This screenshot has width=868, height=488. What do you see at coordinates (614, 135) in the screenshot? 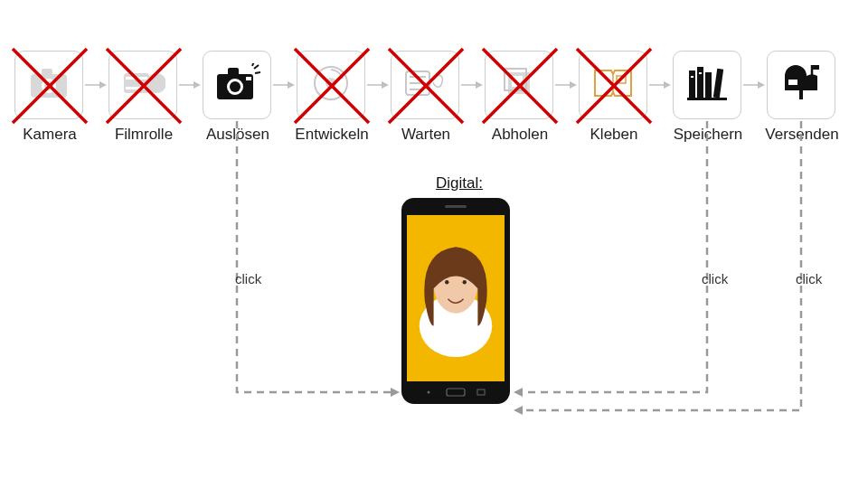
I see `step-label-kleben: Kleben` at bounding box center [614, 135].